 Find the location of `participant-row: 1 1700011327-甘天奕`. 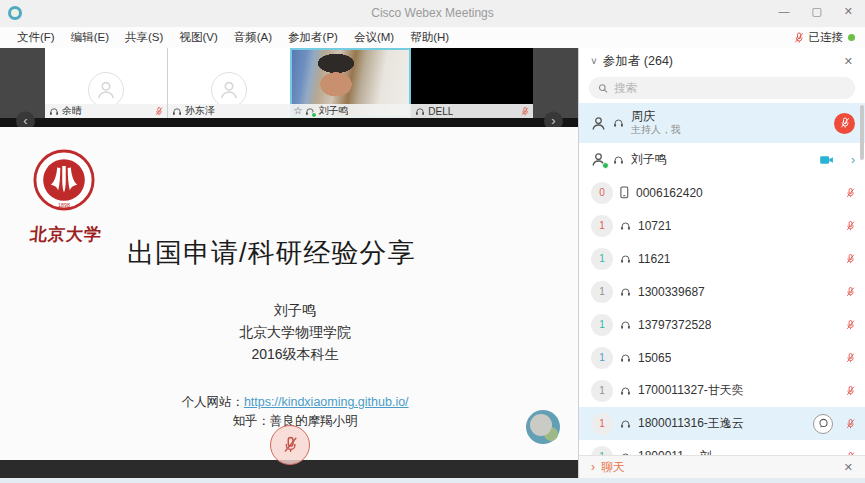

participant-row: 1 1700011327-甘天奕 is located at coordinates (722, 390).